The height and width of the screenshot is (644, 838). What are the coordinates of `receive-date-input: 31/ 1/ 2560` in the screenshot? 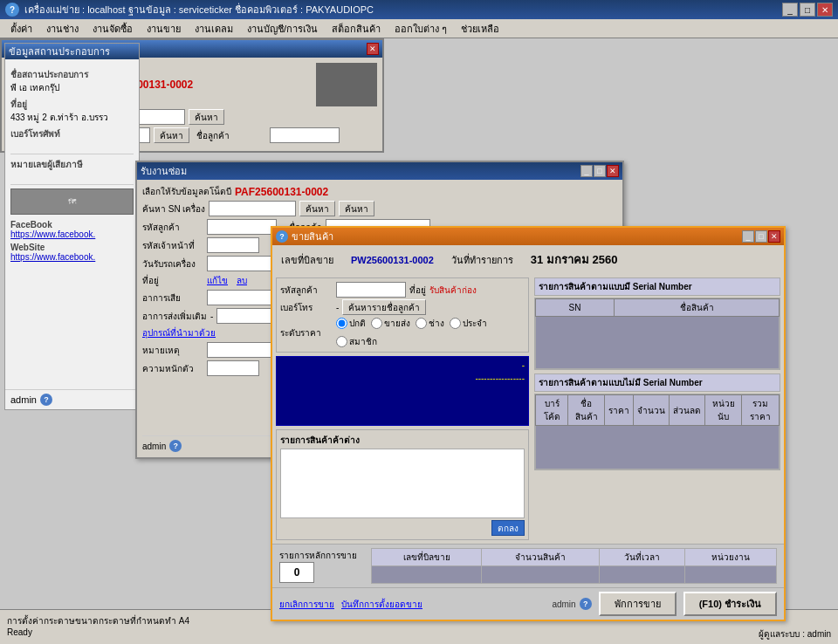 It's located at (242, 264).